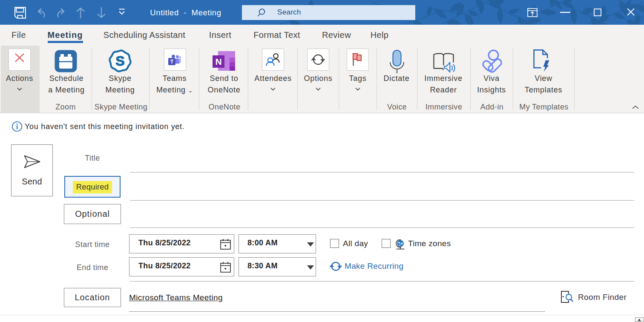 The width and height of the screenshot is (644, 322). I want to click on svg-text: S, so click(120, 61).